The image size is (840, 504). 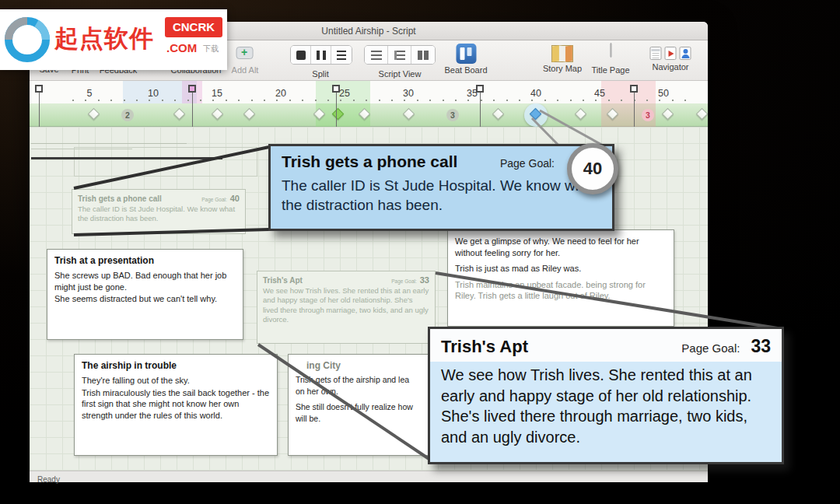 I want to click on card-text: She seems distracted but we can't tell w…, so click(x=145, y=299).